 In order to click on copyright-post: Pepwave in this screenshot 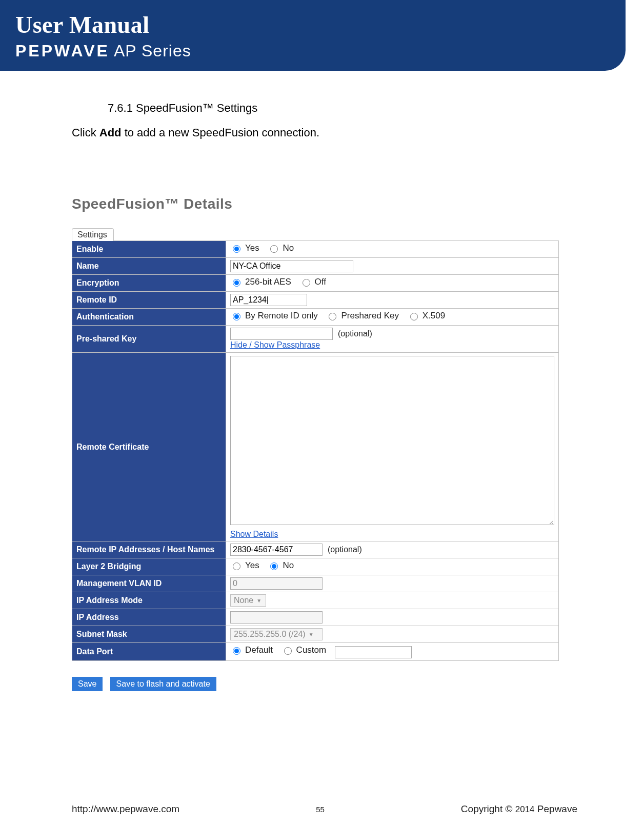, I will do `click(556, 809)`.